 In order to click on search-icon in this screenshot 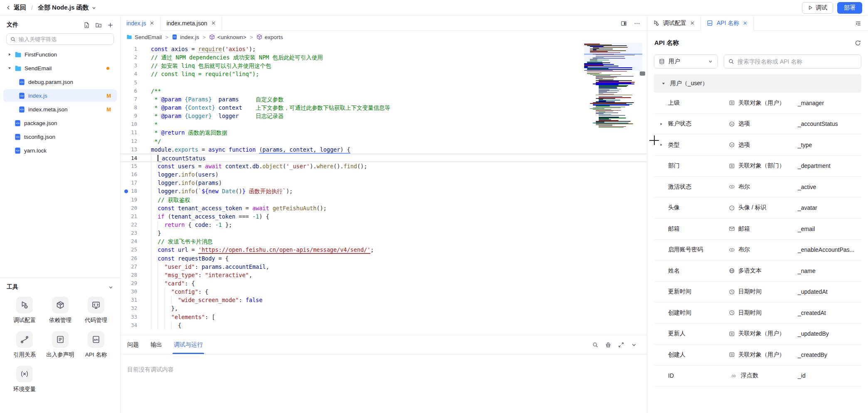, I will do `click(595, 345)`.